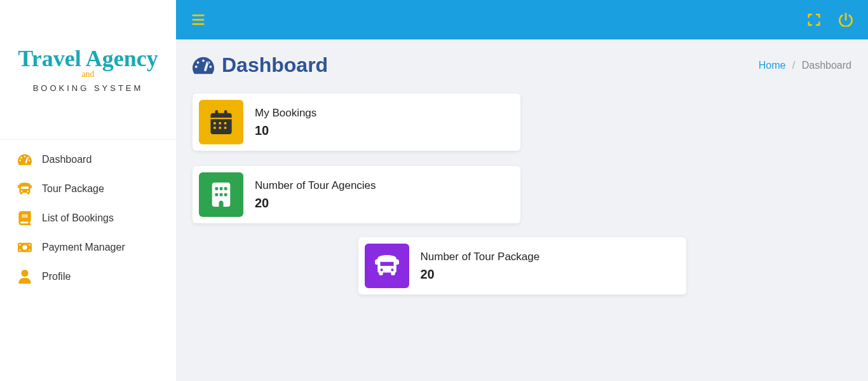 The width and height of the screenshot is (868, 381). Describe the element at coordinates (88, 74) in the screenshot. I see `brand-line2: and` at that location.